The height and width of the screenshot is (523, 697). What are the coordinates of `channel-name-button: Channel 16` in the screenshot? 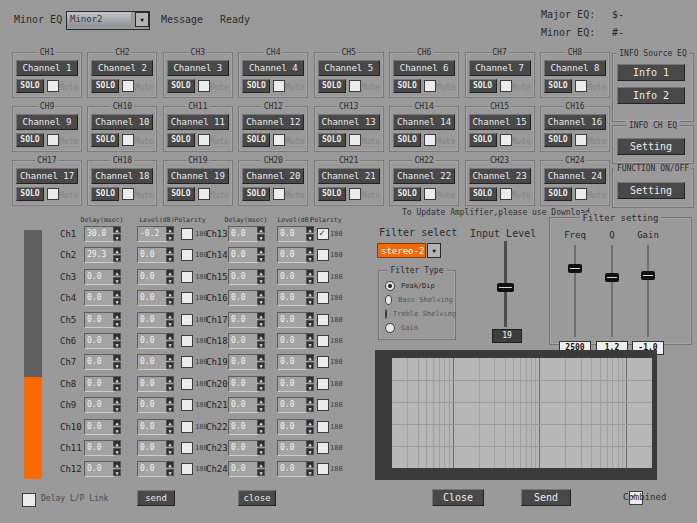 It's located at (575, 122).